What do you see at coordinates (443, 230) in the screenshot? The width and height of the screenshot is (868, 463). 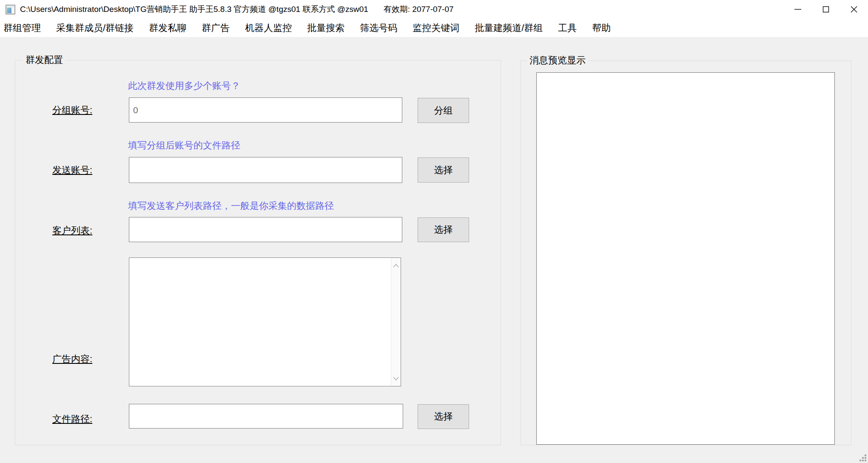 I see `customer-list-select-button: 选择` at bounding box center [443, 230].